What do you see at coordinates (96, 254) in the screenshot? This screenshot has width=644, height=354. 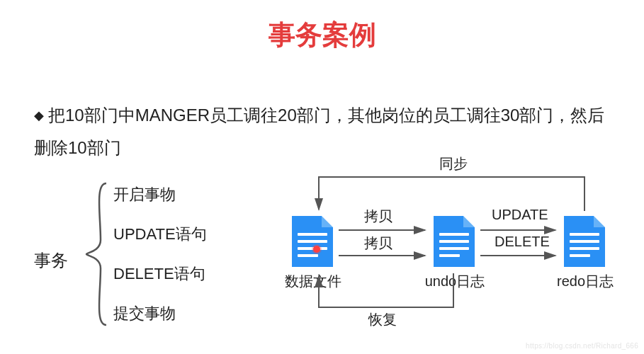 I see `brace-icon` at bounding box center [96, 254].